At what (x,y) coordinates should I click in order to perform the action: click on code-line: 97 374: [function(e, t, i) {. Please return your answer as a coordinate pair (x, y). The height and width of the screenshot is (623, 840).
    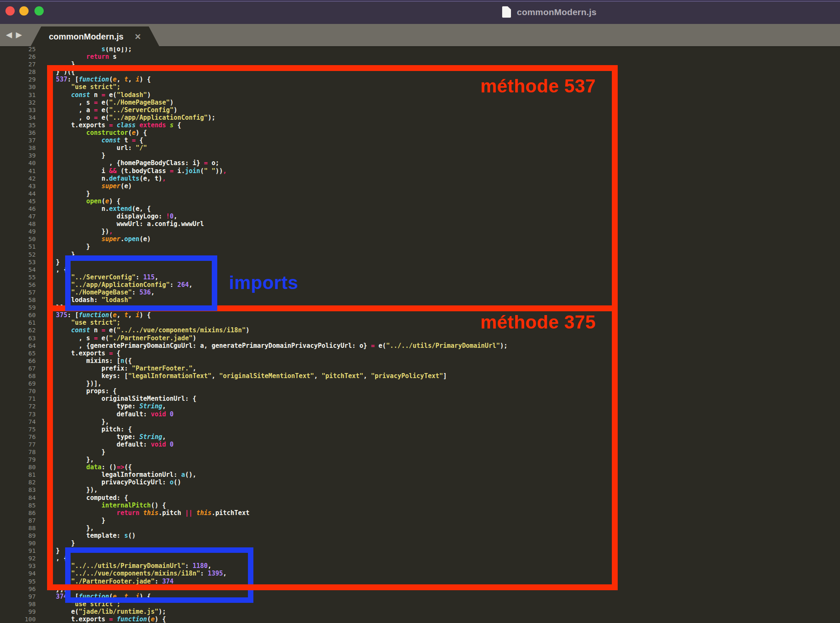
    Looking at the image, I should click on (420, 597).